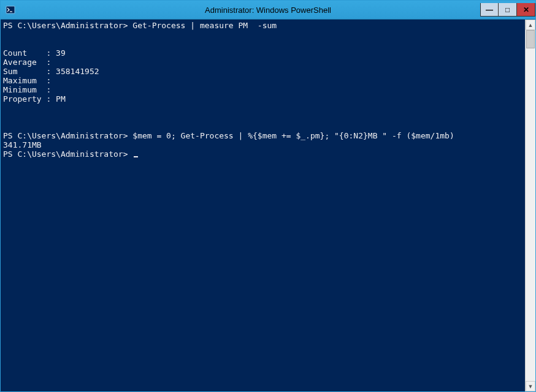  Describe the element at coordinates (530, 39) in the screenshot. I see `scroll-thumb` at that location.